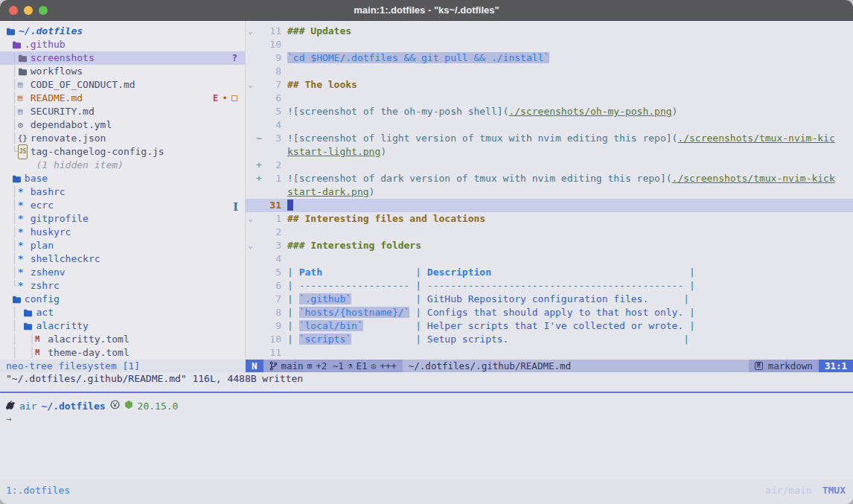  Describe the element at coordinates (310, 366) in the screenshot. I see `diff-icon: ⊞` at that location.